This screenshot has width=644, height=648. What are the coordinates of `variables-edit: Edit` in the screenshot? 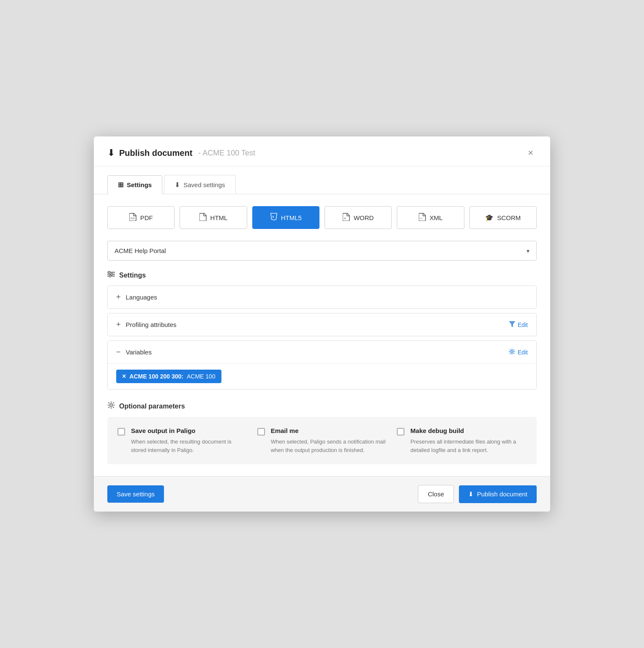 It's located at (518, 352).